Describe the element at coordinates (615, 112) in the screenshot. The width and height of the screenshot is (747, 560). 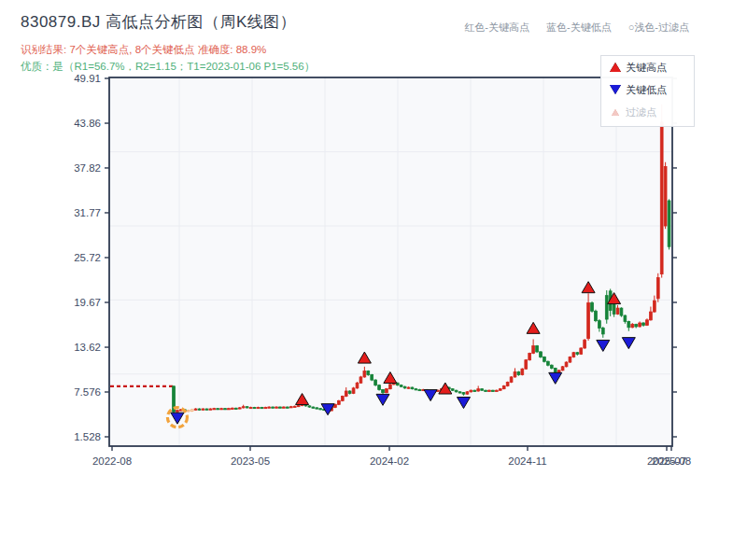
I see `light-triangle-icon` at that location.